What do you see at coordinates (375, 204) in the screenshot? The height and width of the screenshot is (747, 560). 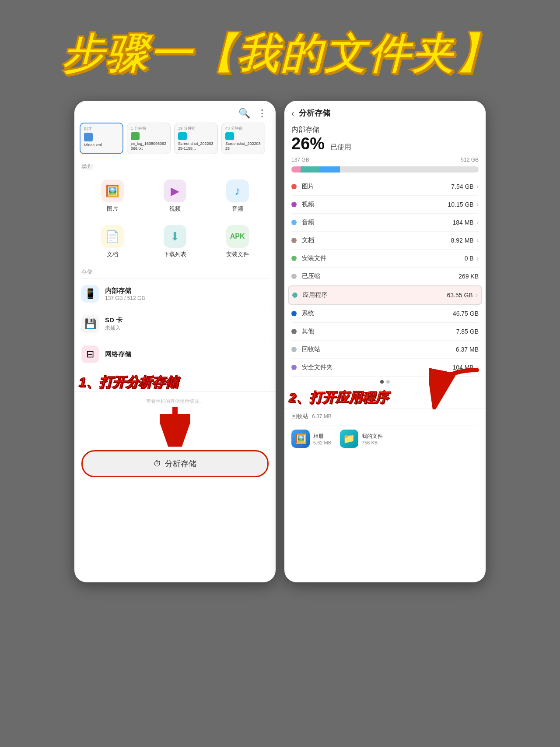 I see `item-name-video: 视频` at bounding box center [375, 204].